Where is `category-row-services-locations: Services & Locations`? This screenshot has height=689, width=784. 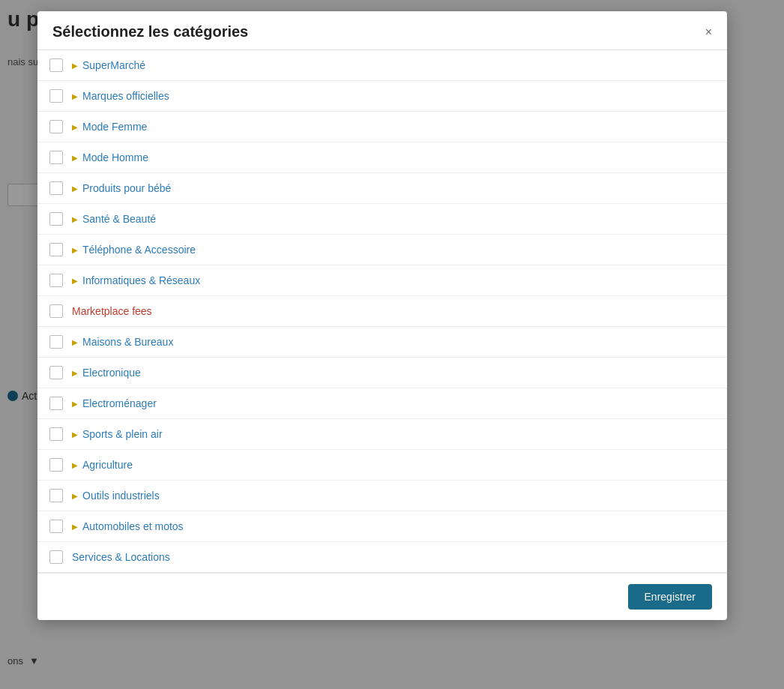
category-row-services-locations: Services & Locations is located at coordinates (382, 558).